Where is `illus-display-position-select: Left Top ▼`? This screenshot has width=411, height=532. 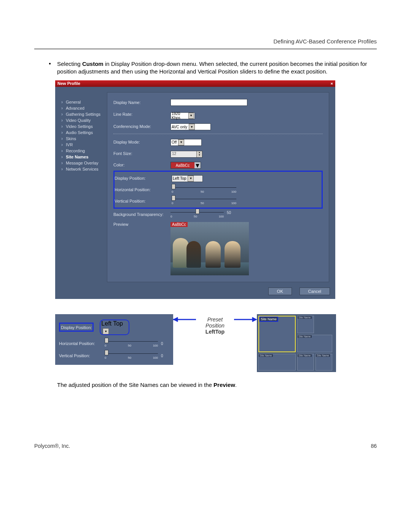 illus-display-position-select: Left Top ▼ is located at coordinates (115, 328).